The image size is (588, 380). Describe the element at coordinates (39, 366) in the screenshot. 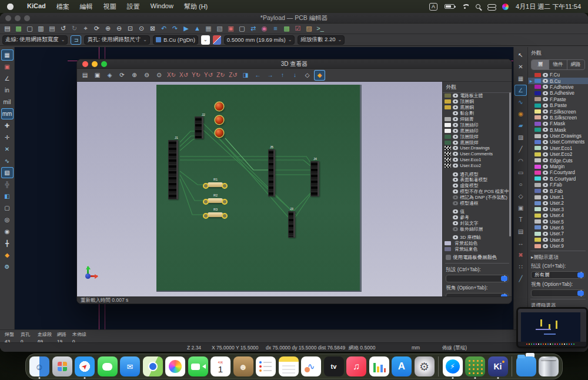

I see `finder-icon: ☺` at that location.